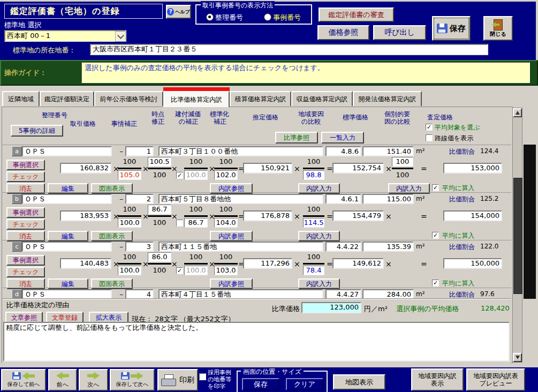  Describe the element at coordinates (21, 99) in the screenshot. I see `tab-kinrin-chiiki: 近隣地域` at that location.